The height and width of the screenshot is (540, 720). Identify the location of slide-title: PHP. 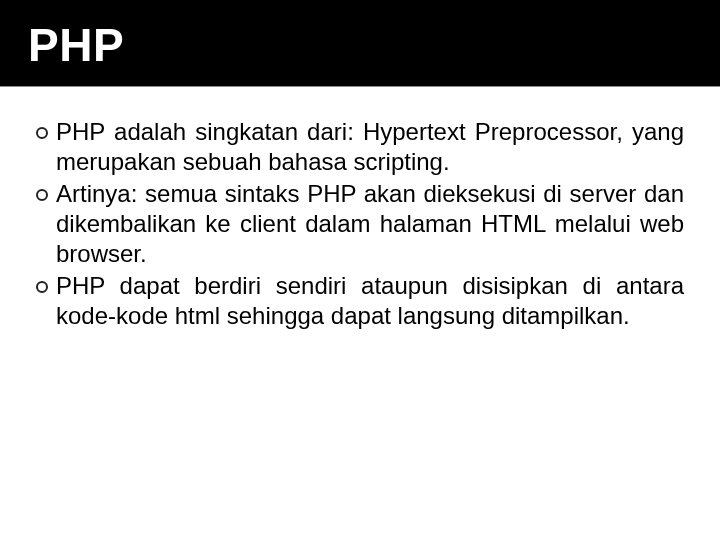
(360, 45).